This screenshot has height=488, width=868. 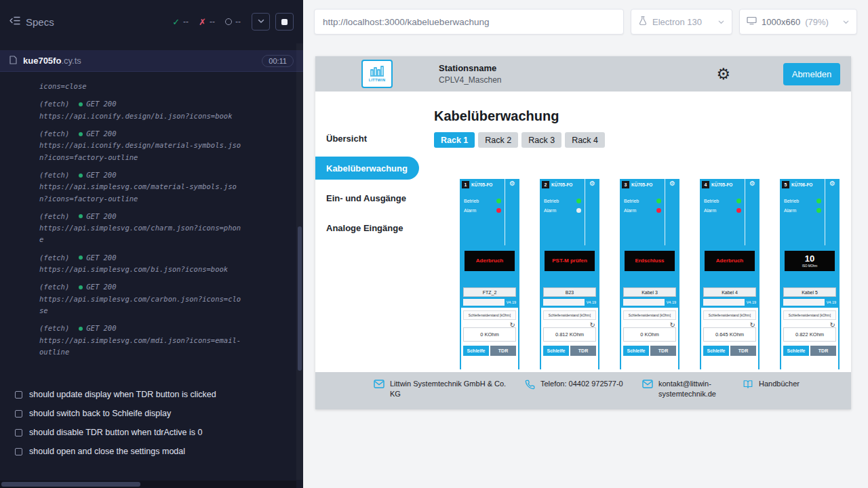 What do you see at coordinates (155, 451) in the screenshot?
I see `test-item: should open and close the settings modal` at bounding box center [155, 451].